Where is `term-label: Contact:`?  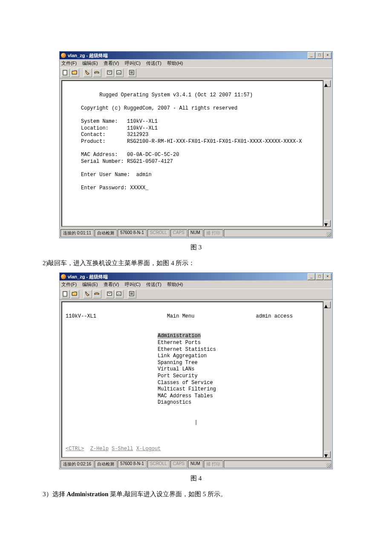 term-label: Contact: is located at coordinates (86, 135).